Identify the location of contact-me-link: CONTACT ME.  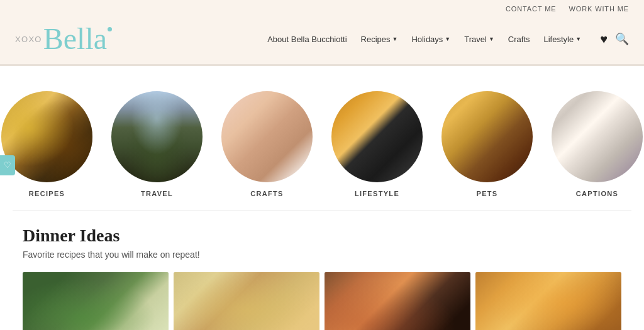
(531, 9).